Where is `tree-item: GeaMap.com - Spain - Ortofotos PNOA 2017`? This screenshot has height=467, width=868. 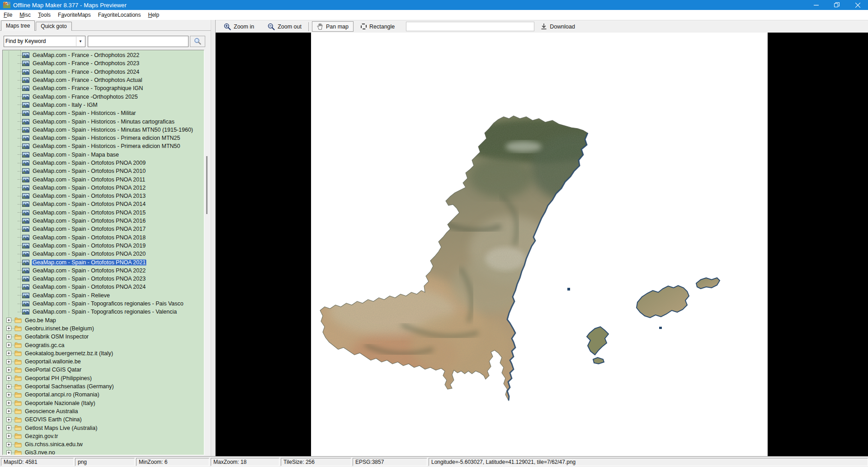 tree-item: GeaMap.com - Spain - Ortofotos PNOA 2017 is located at coordinates (103, 229).